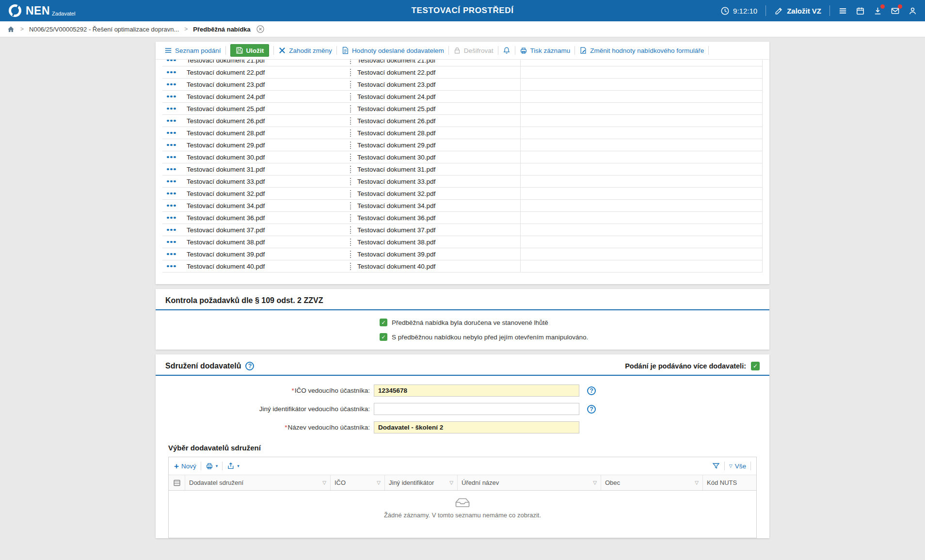  I want to click on grid-export-button: ▾, so click(233, 466).